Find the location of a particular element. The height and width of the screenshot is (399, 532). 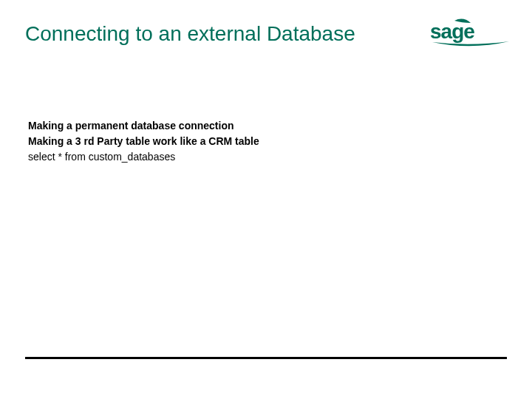

body-line-1: Making a permanent database connection is located at coordinates (143, 126).